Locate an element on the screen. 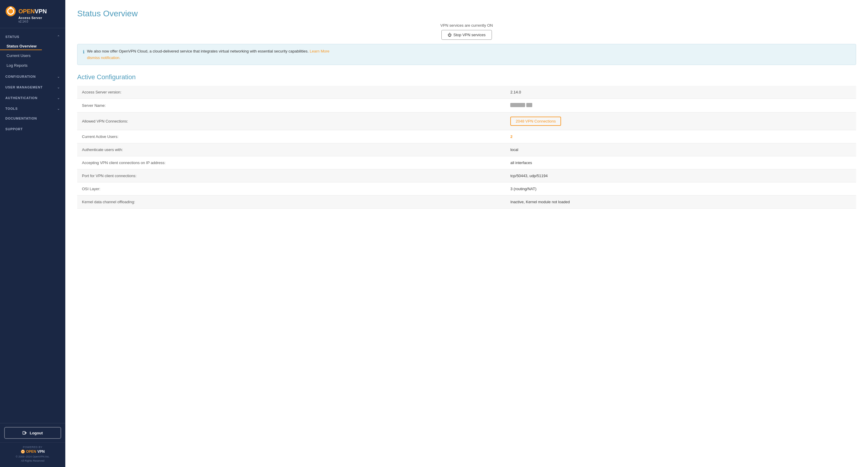  sidebar-item-log-reports: Log Reports is located at coordinates (33, 65).